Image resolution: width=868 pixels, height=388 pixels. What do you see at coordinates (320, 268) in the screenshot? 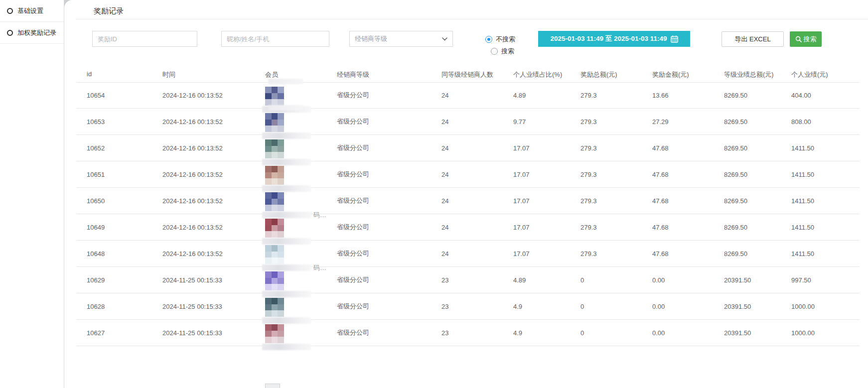
I see `member-name-suffix: 码…` at bounding box center [320, 268].